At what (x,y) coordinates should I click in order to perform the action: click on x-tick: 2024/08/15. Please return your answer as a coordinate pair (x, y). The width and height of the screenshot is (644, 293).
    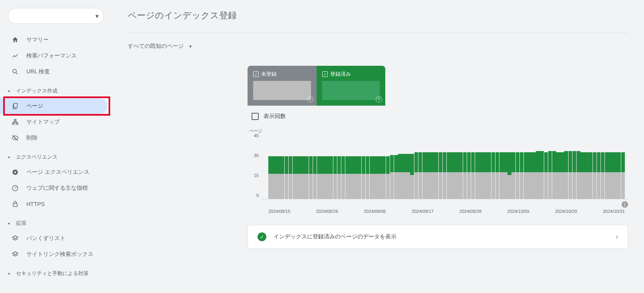
    Looking at the image, I should click on (279, 211).